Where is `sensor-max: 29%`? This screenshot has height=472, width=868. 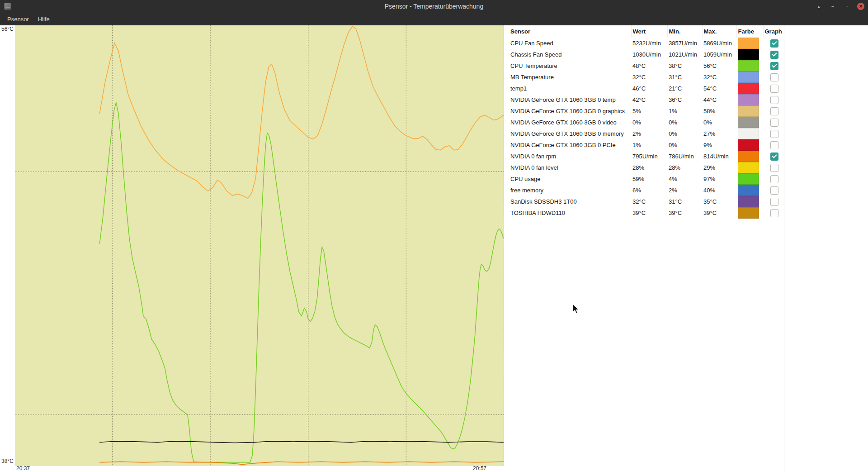 sensor-max: 29% is located at coordinates (719, 167).